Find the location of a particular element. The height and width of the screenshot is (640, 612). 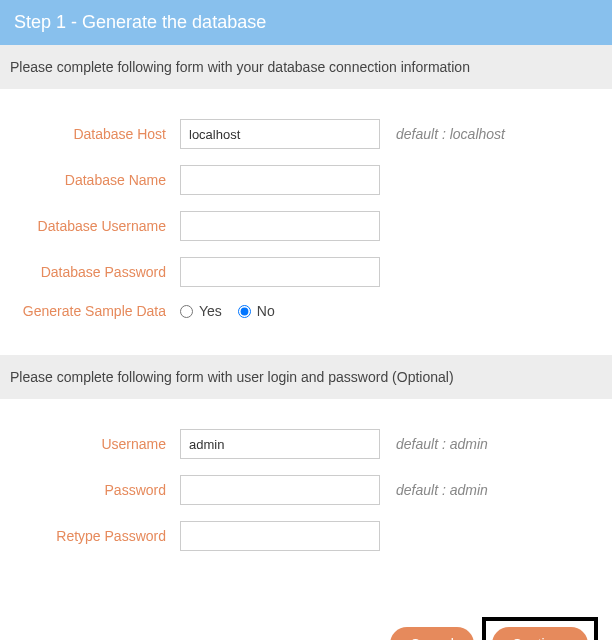

continue-button: Continue is located at coordinates (540, 634).